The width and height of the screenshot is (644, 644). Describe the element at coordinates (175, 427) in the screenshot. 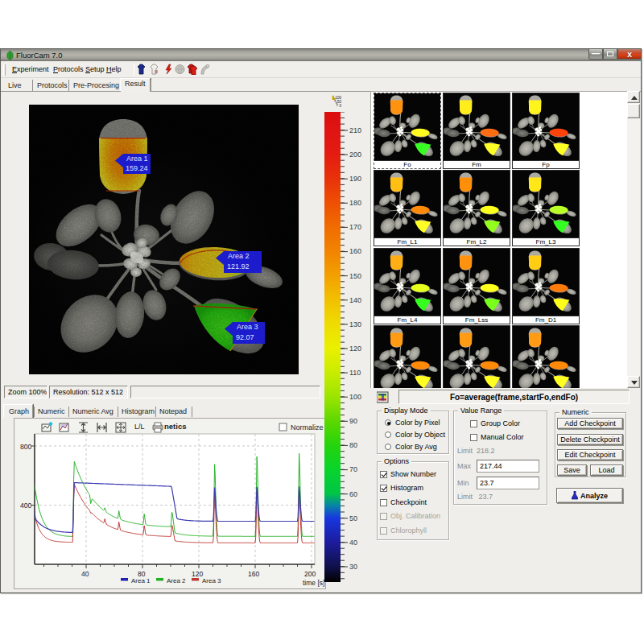

I see `svg-text: netics` at that location.